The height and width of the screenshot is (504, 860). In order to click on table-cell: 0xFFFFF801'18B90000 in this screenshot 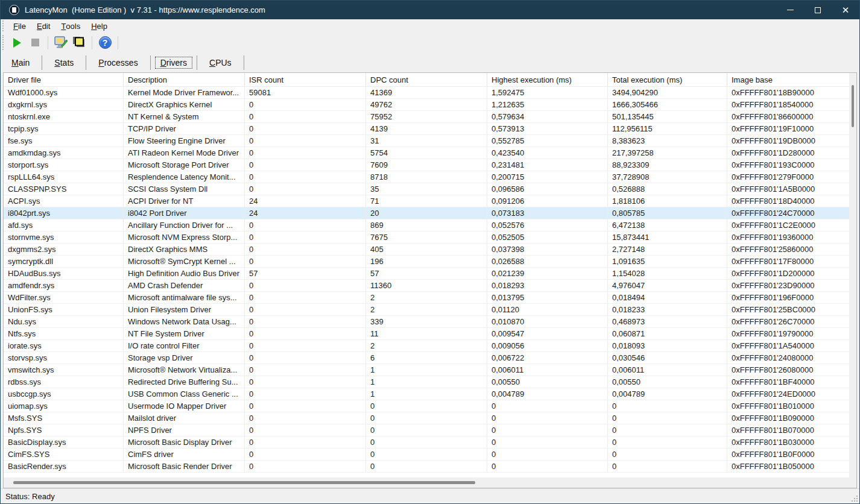, I will do `click(792, 93)`.